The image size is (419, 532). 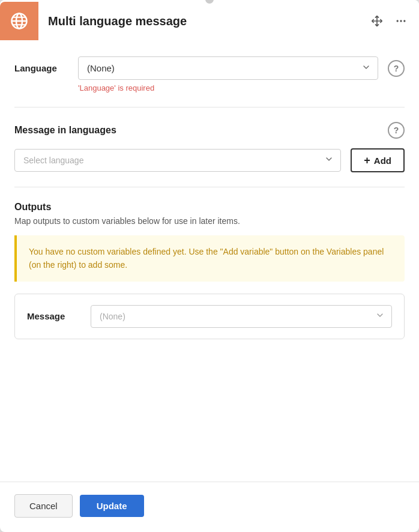 I want to click on language-select: (None), so click(x=228, y=68).